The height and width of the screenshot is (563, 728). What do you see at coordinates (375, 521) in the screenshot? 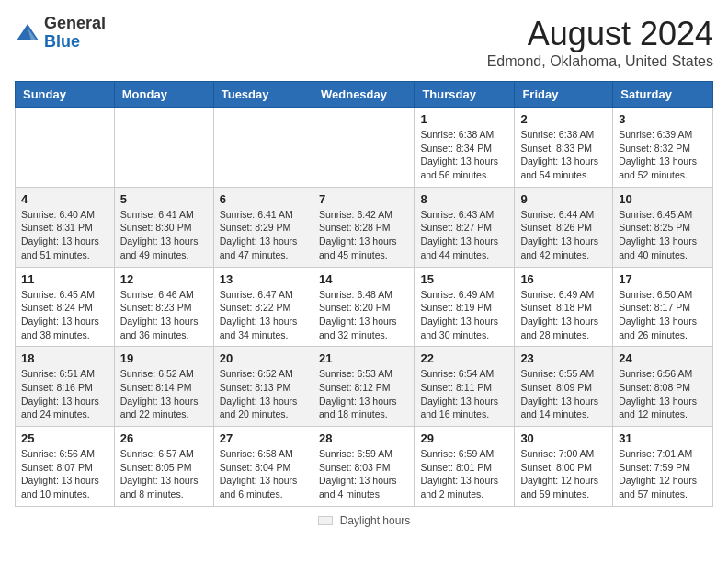
I see `daylight-label: Daylight hours` at bounding box center [375, 521].